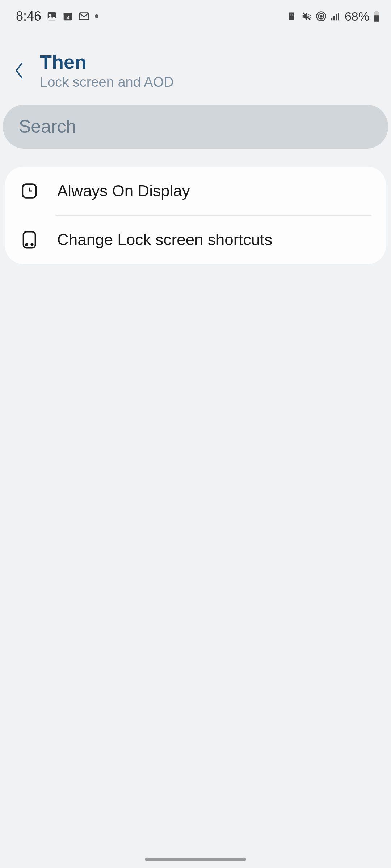  What do you see at coordinates (68, 17) in the screenshot?
I see `svg-text: 3` at bounding box center [68, 17].